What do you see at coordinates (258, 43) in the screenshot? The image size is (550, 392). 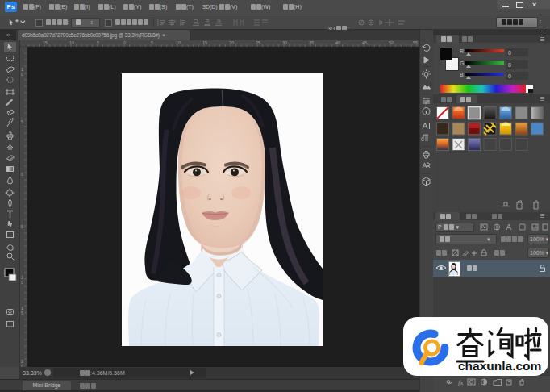 I see `svg-text: 25` at bounding box center [258, 43].